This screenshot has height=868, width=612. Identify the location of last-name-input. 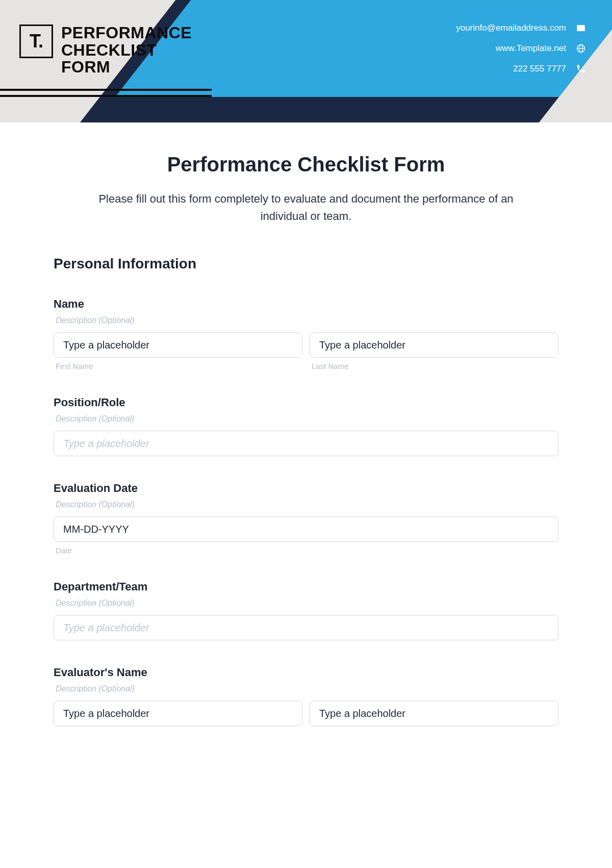
(434, 345).